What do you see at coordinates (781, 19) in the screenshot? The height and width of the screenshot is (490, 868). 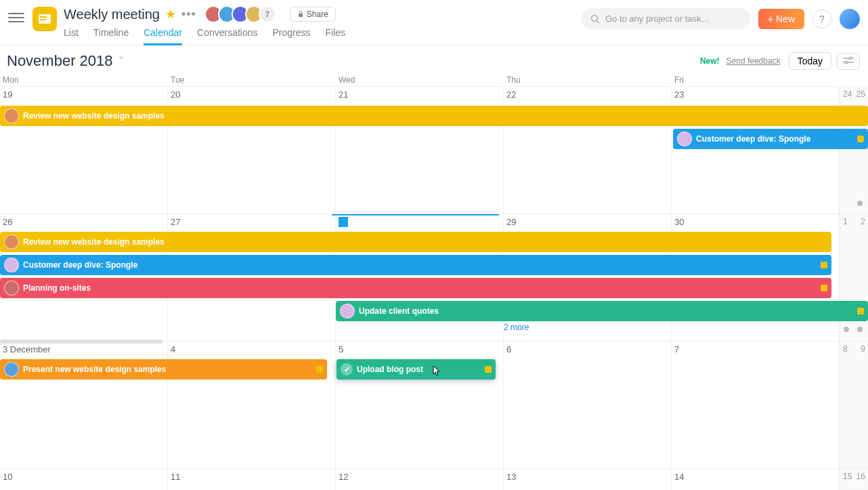 I see `new-button: + New` at bounding box center [781, 19].